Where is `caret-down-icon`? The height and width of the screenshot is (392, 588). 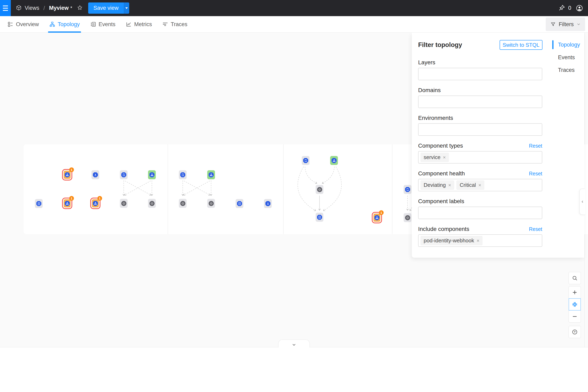 caret-down-icon is located at coordinates (126, 8).